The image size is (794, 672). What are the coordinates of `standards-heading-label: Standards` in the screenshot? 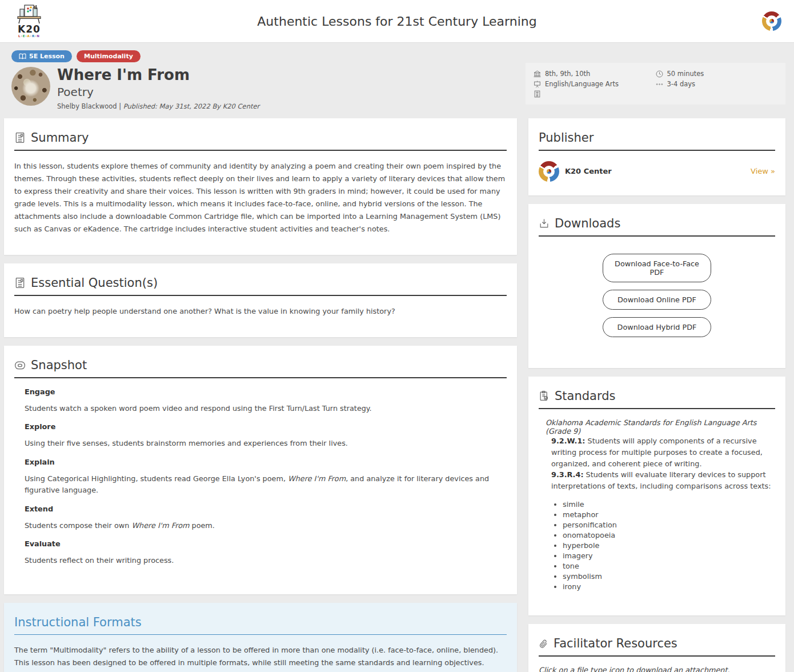 It's located at (585, 396).